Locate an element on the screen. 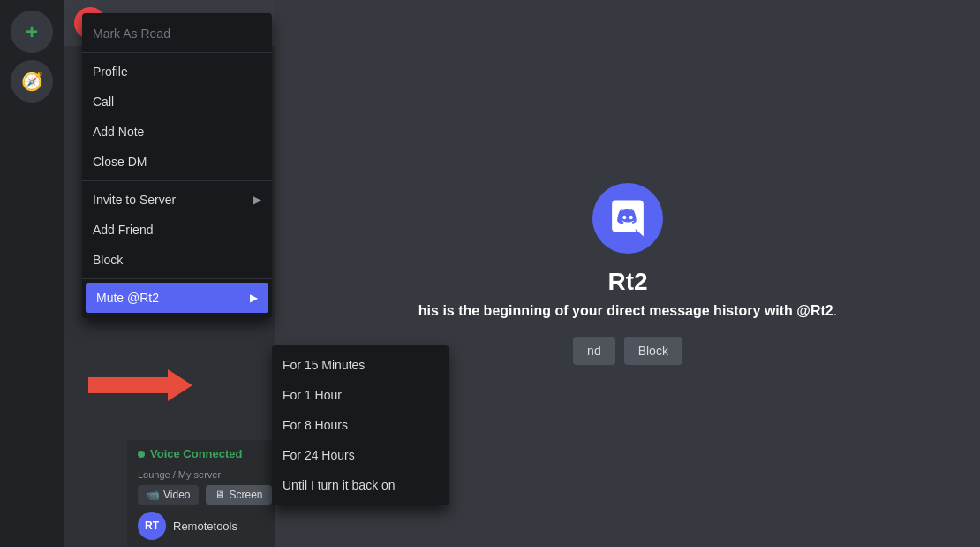 The image size is (980, 547). explore-icon: 🧭 is located at coordinates (32, 81).